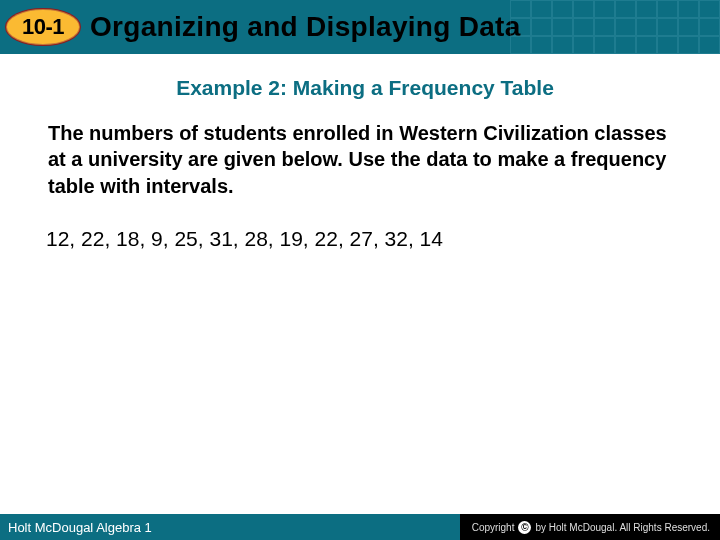  What do you see at coordinates (615, 27) in the screenshot?
I see `header-grid-decoration` at bounding box center [615, 27].